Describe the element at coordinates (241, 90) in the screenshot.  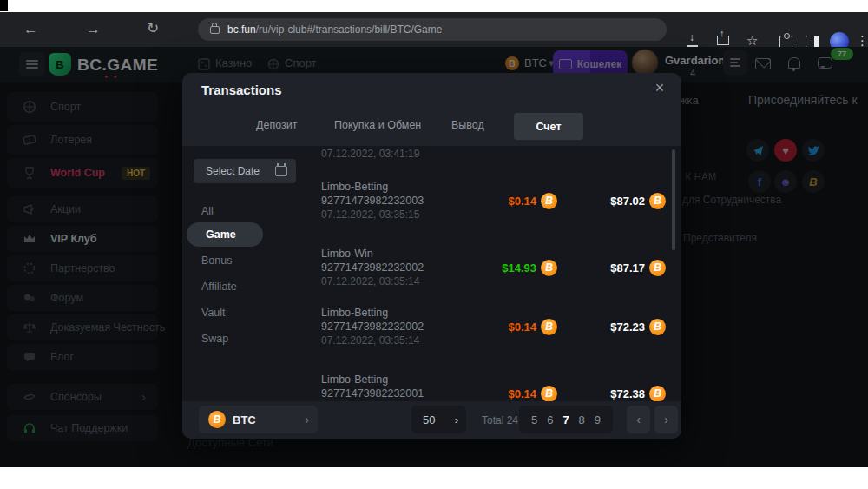
I see `modal-title: Transactions` at that location.